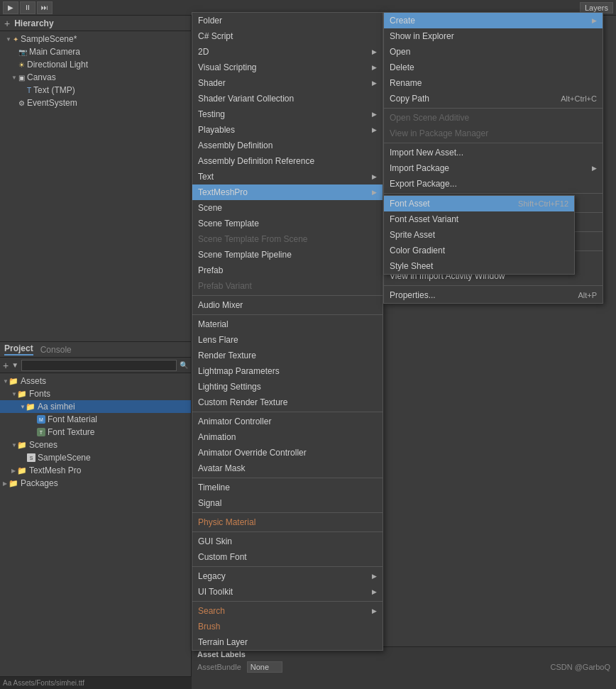 The image size is (616, 689). Describe the element at coordinates (6, 365) in the screenshot. I see `project-add-icon: +` at that location.